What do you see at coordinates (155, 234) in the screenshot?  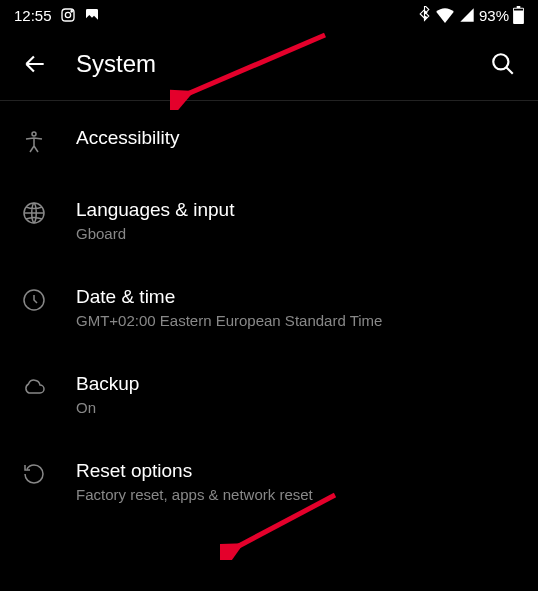 I see `item-subtitle: Gboard` at bounding box center [155, 234].